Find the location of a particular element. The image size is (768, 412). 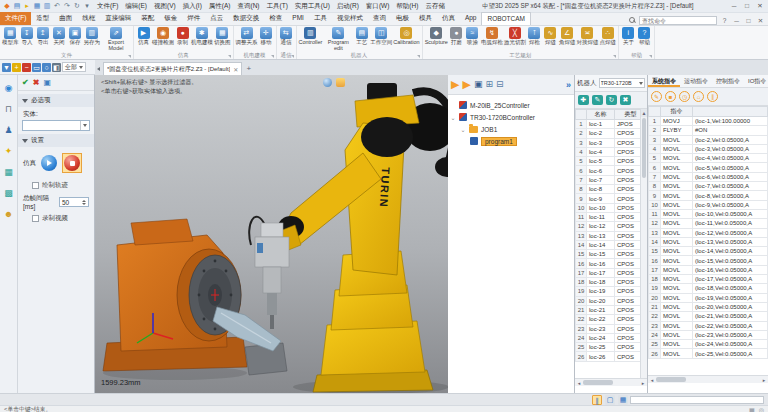

panel-strip-icon: ▦ is located at coordinates (8, 172).